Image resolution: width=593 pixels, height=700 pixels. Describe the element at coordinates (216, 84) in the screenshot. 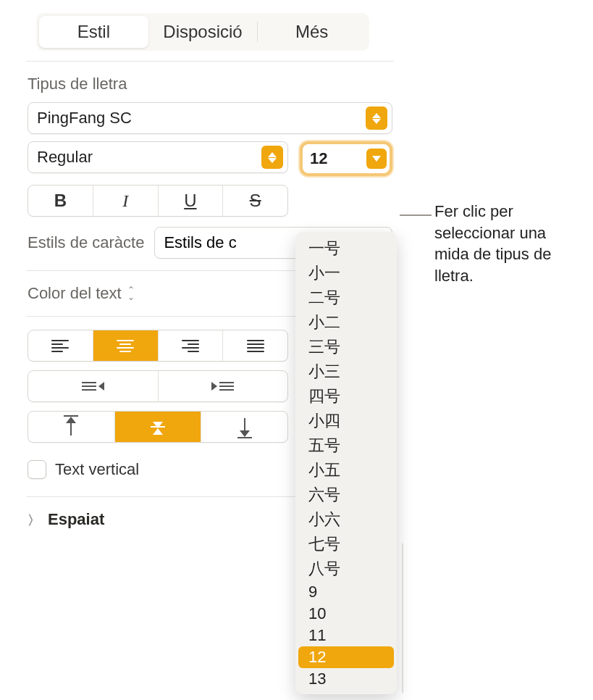

I see `font-section-label: Tipus de lletra` at that location.